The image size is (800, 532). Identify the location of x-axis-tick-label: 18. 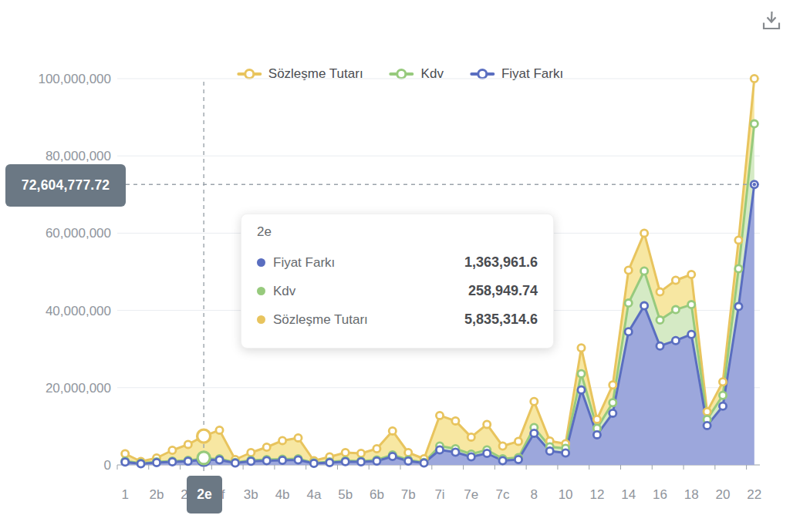
(691, 495).